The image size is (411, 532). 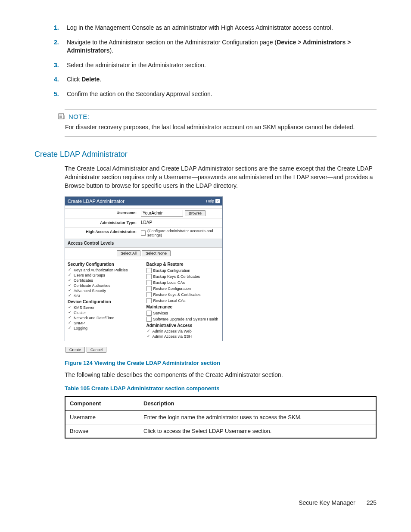 What do you see at coordinates (104, 280) in the screenshot?
I see `acl-item: Certificates` at bounding box center [104, 280].